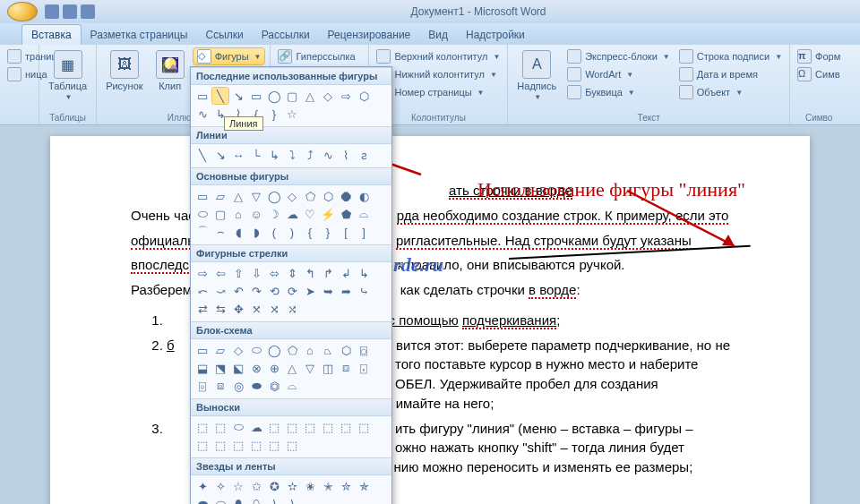  Describe the element at coordinates (364, 96) in the screenshot. I see `shape-hexagon: ⬡` at that location.